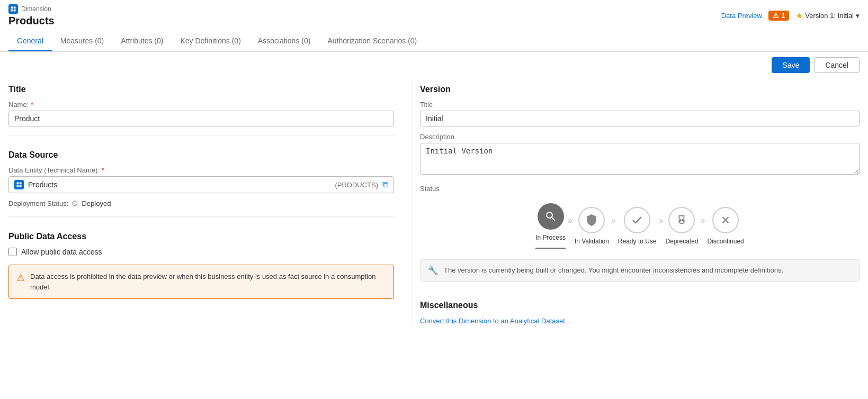 This screenshot has height=399, width=868. What do you see at coordinates (201, 185) in the screenshot?
I see `data-entity-row: Products (PRODUCTS) ⧉` at bounding box center [201, 185].